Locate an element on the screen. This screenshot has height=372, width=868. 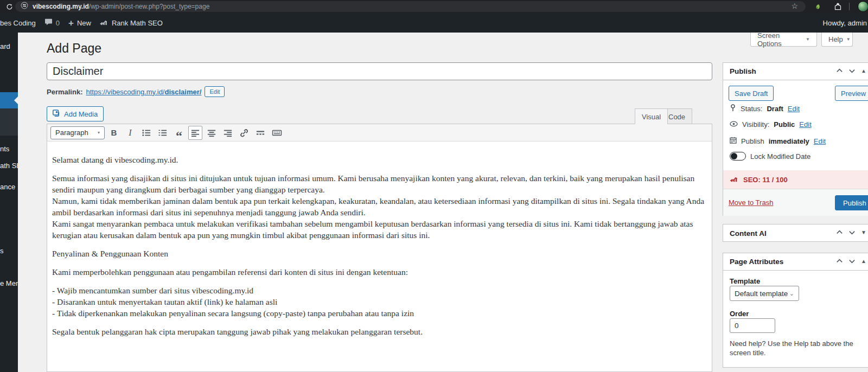
schedule-row: Publish immediately Edit is located at coordinates (778, 141).